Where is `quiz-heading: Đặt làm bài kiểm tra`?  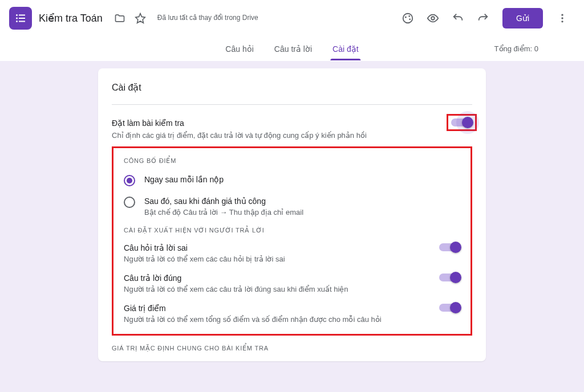
quiz-heading: Đặt làm bài kiểm tra is located at coordinates (240, 123).